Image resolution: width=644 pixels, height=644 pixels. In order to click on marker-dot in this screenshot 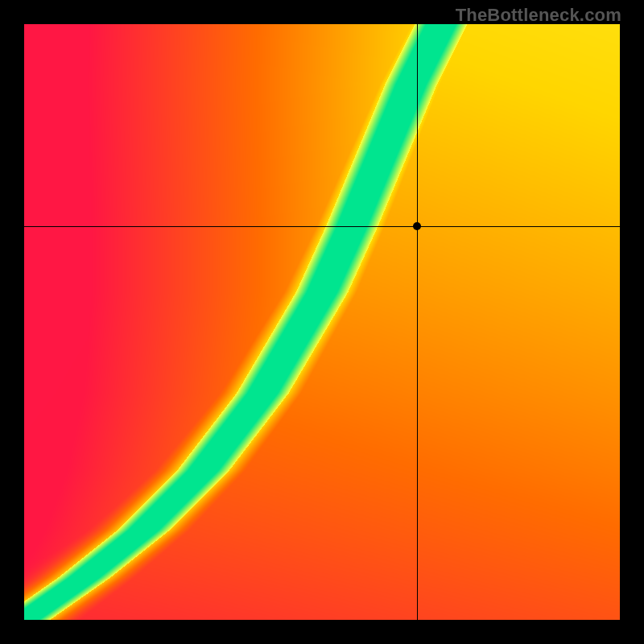, I will do `click(417, 226)`.